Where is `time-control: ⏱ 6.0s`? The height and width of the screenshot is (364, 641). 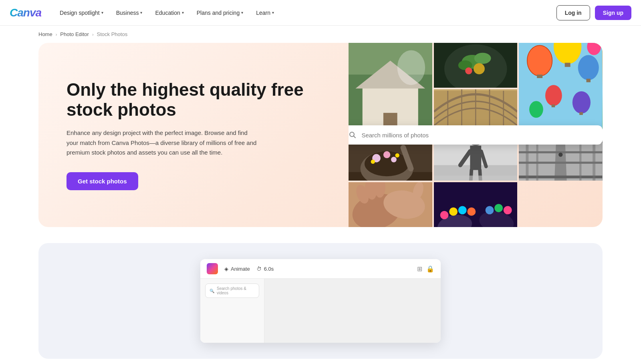 time-control: ⏱ 6.0s is located at coordinates (265, 269).